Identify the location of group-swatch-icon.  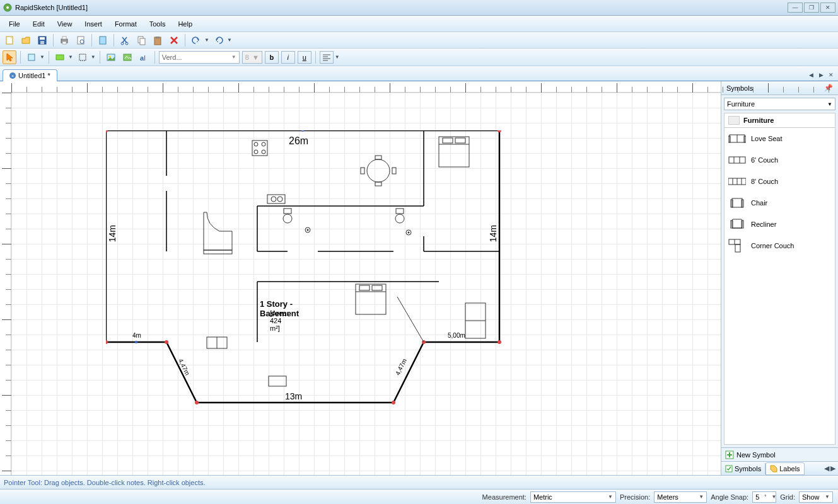
(734, 120).